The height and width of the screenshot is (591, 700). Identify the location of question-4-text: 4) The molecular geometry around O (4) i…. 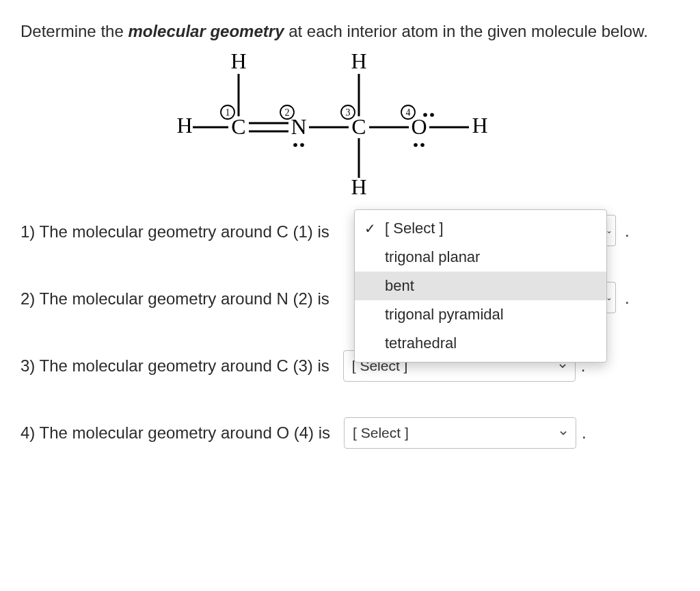
(175, 433).